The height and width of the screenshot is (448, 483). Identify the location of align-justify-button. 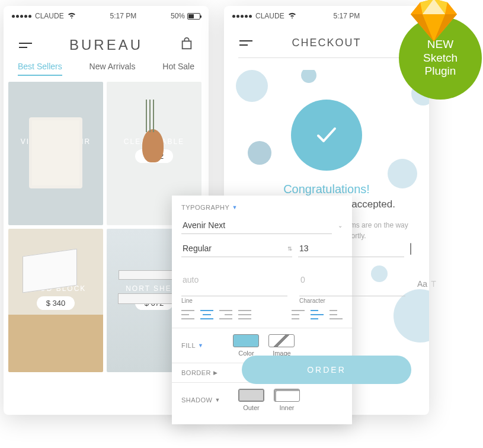
(245, 315).